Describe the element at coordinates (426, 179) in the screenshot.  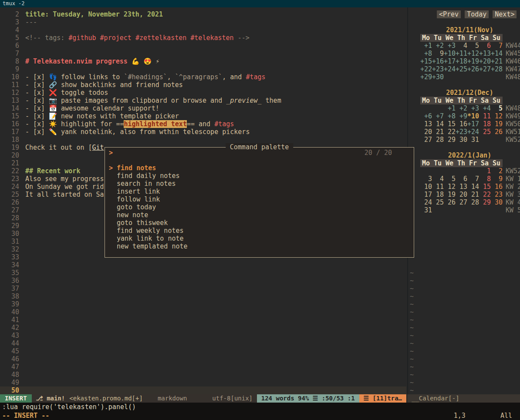
I see `calendar-day: 3` at that location.